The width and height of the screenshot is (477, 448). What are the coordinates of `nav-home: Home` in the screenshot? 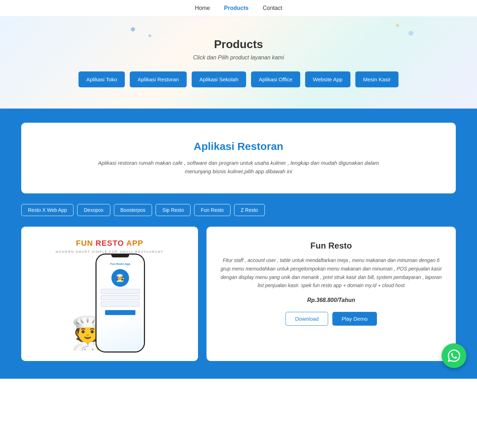 It's located at (202, 8).